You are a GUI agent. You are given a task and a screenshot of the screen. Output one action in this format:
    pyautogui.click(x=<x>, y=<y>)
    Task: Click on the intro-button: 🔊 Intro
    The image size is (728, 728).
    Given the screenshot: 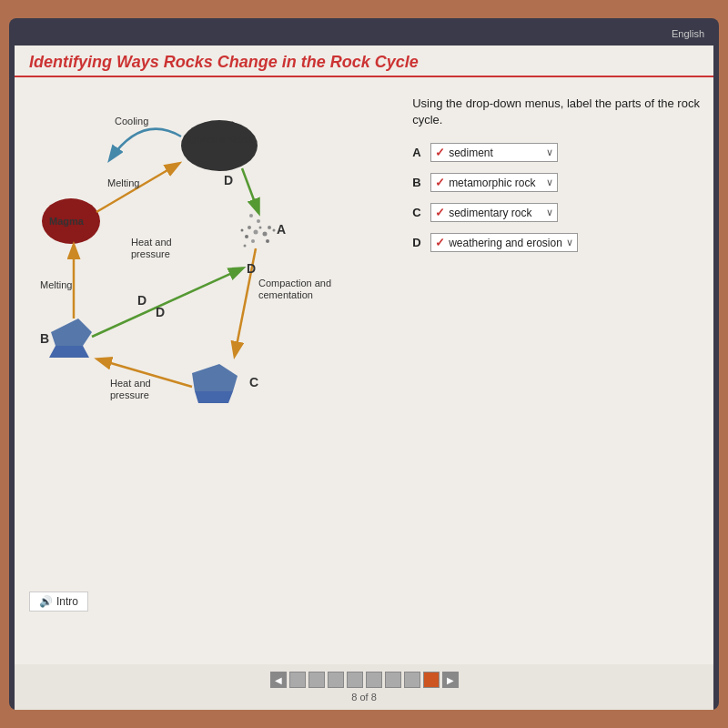 What is the action you would take?
    pyautogui.click(x=58, y=602)
    